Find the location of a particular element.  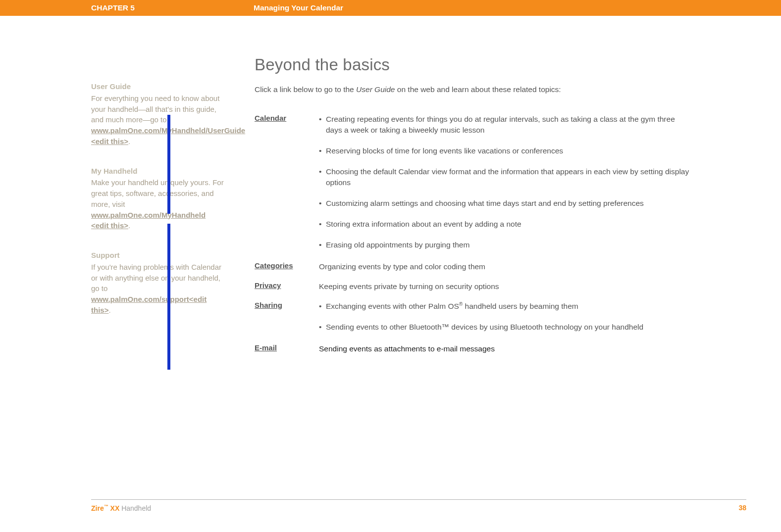

topic-categories: Categories Organizing events by type and… is located at coordinates (472, 268).